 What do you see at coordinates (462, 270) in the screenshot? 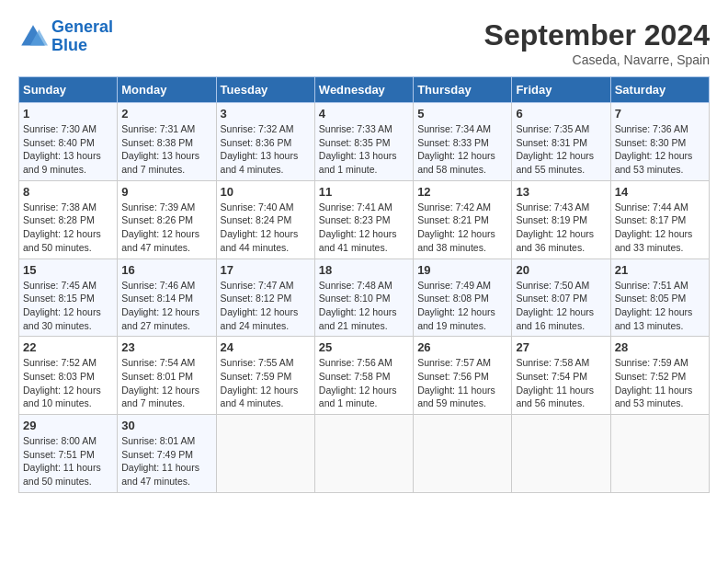
I see `day-number: 19` at bounding box center [462, 270].